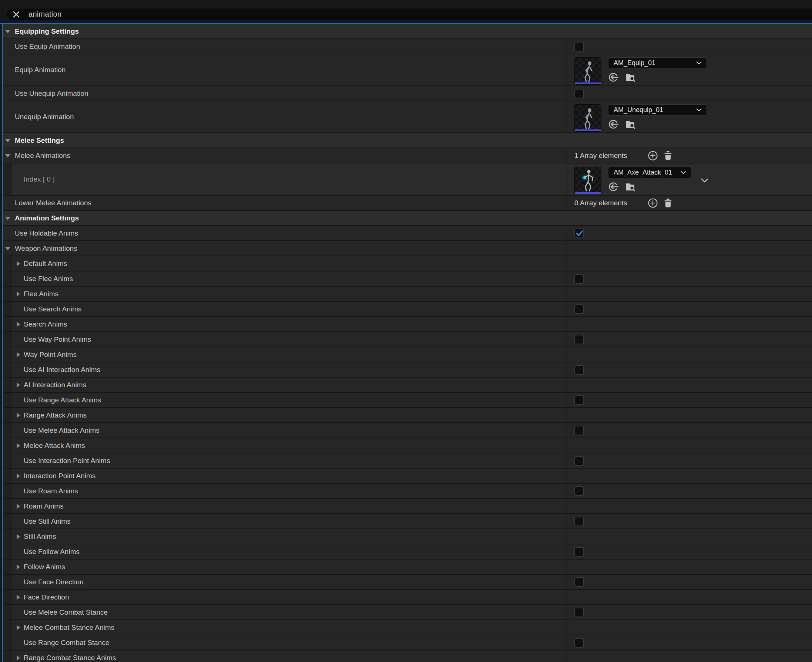 Image resolution: width=812 pixels, height=662 pixels. Describe the element at coordinates (20, 567) in the screenshot. I see `expander-follow-anims` at that location.